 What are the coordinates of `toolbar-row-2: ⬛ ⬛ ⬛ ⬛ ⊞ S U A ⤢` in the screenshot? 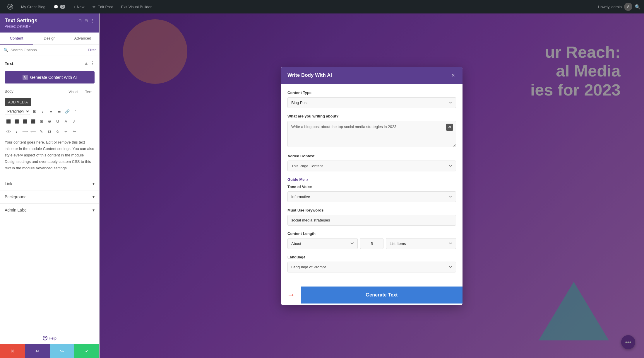 It's located at (50, 121).